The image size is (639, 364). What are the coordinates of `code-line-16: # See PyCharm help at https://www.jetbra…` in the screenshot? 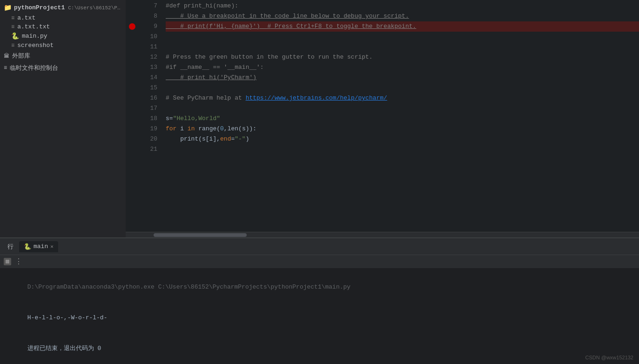 It's located at (402, 98).